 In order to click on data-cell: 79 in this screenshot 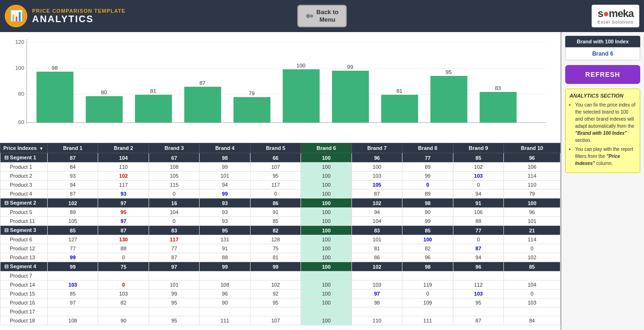, I will do `click(532, 194)`.